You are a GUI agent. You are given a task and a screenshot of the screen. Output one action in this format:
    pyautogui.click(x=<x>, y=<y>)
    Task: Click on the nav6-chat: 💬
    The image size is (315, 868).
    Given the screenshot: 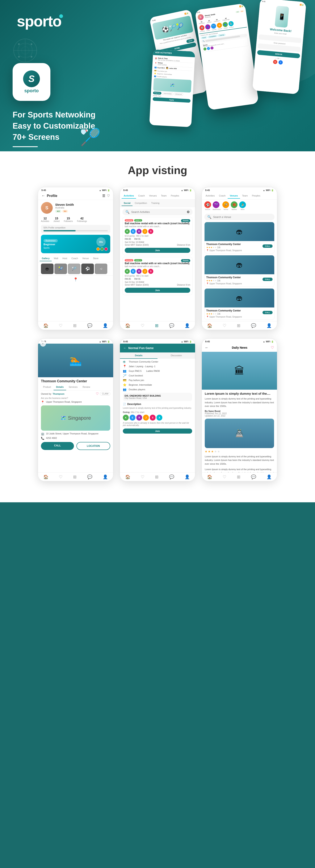 What is the action you would take?
    pyautogui.click(x=254, y=477)
    